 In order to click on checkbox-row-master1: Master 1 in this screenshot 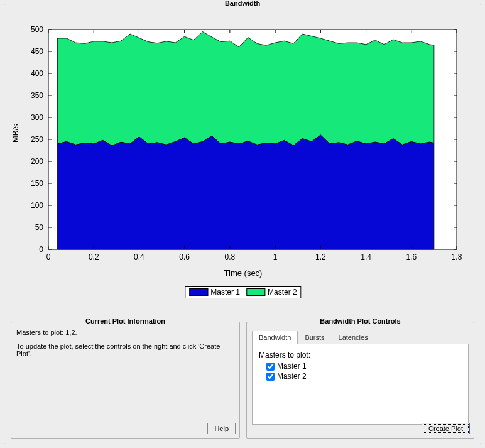, I will do `click(364, 366)`.